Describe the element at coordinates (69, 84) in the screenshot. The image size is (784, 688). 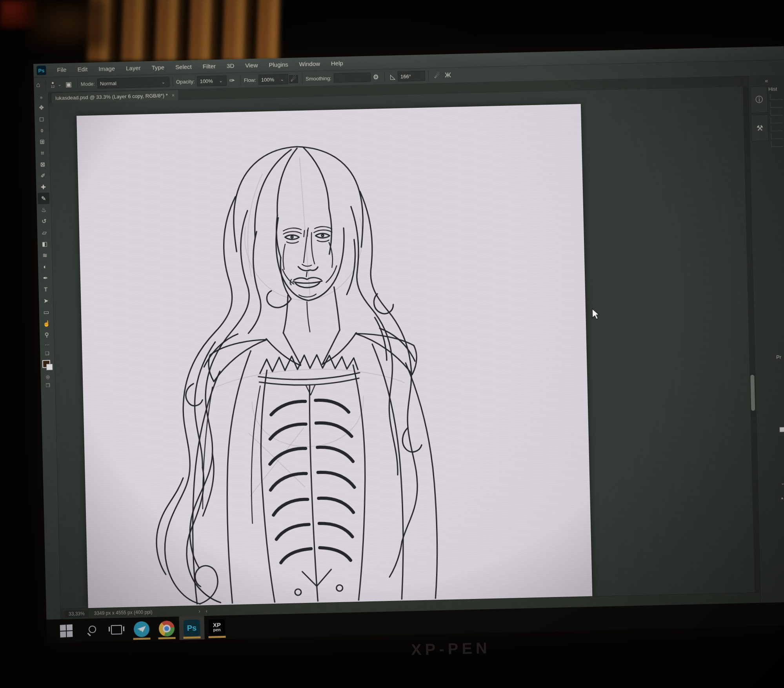
I see `brush-settings-panel-icon: ▣` at that location.